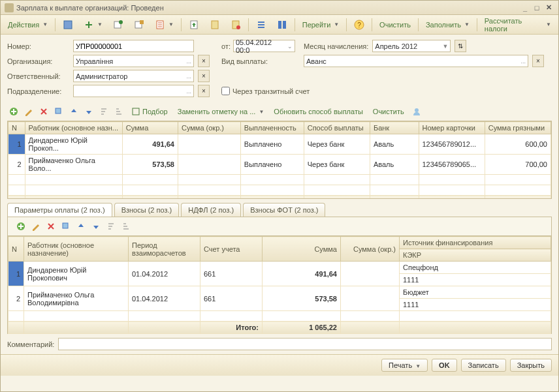 The width and height of the screenshot is (559, 392). What do you see at coordinates (318, 112) in the screenshot?
I see `update-method-button: Обновить способ выплаты` at bounding box center [318, 112].